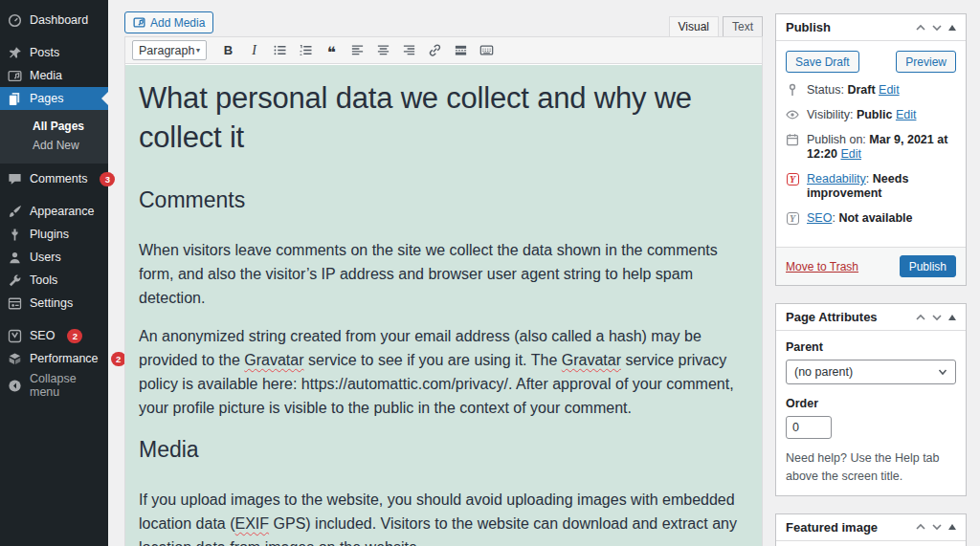 The height and width of the screenshot is (546, 980). What do you see at coordinates (54, 257) in the screenshot?
I see `sidebar-item-users: Users` at bounding box center [54, 257].